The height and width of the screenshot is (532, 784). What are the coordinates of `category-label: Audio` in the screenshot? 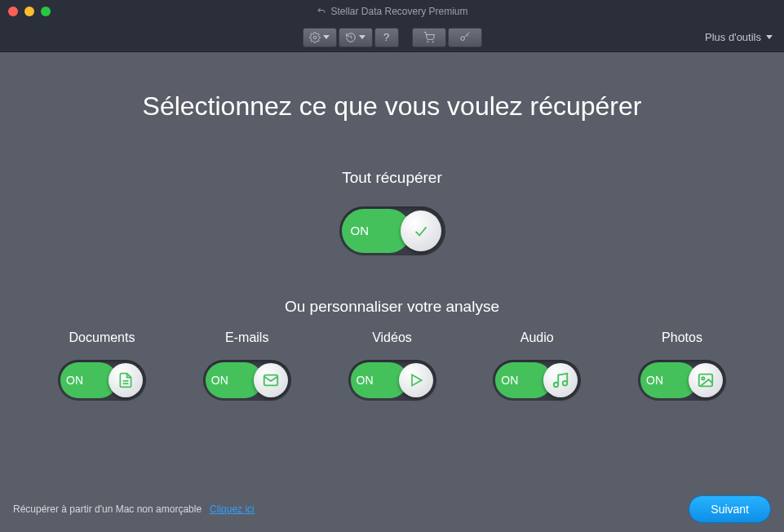 It's located at (537, 338).